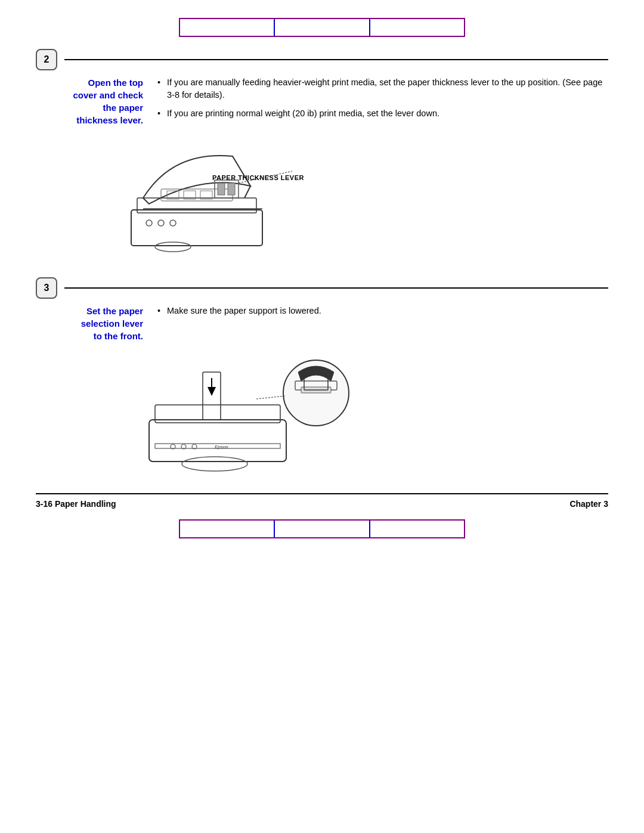 Image resolution: width=644 pixels, height=833 pixels. What do you see at coordinates (95, 101) in the screenshot?
I see `step2-left: Open the topcover and checkthe paperthic…` at bounding box center [95, 101].